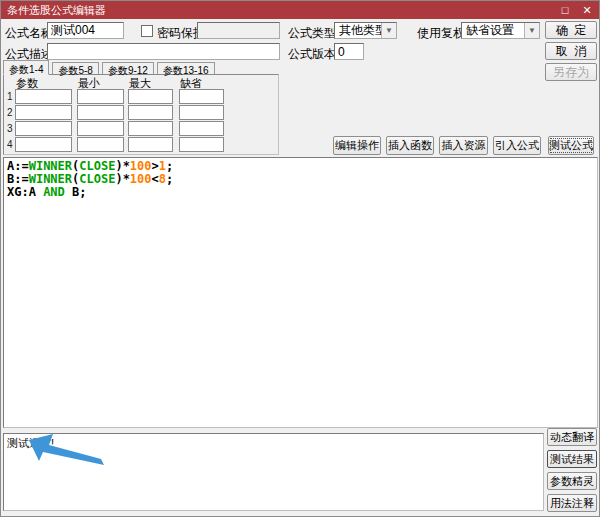 This screenshot has width=600, height=517. I want to click on cancel-button: 取 消, so click(571, 51).